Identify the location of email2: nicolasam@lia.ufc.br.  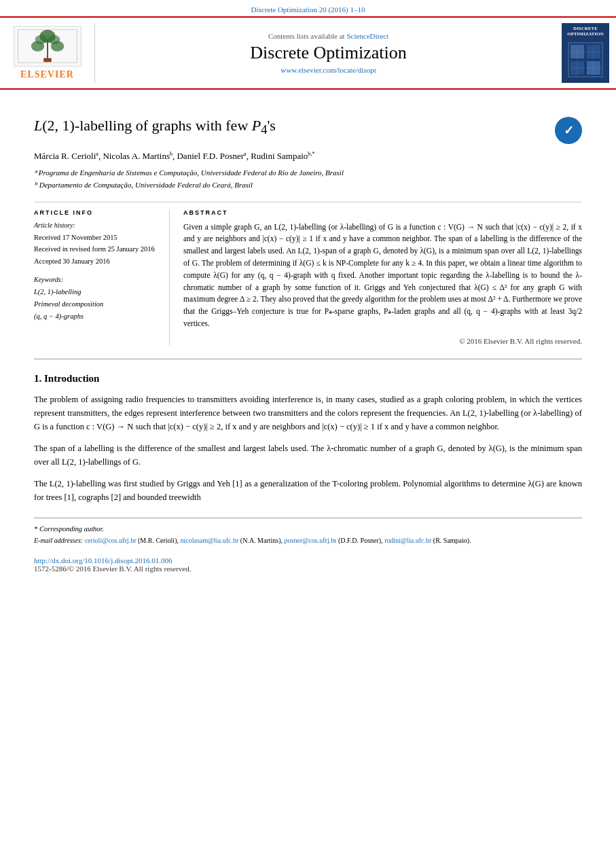
(209, 541).